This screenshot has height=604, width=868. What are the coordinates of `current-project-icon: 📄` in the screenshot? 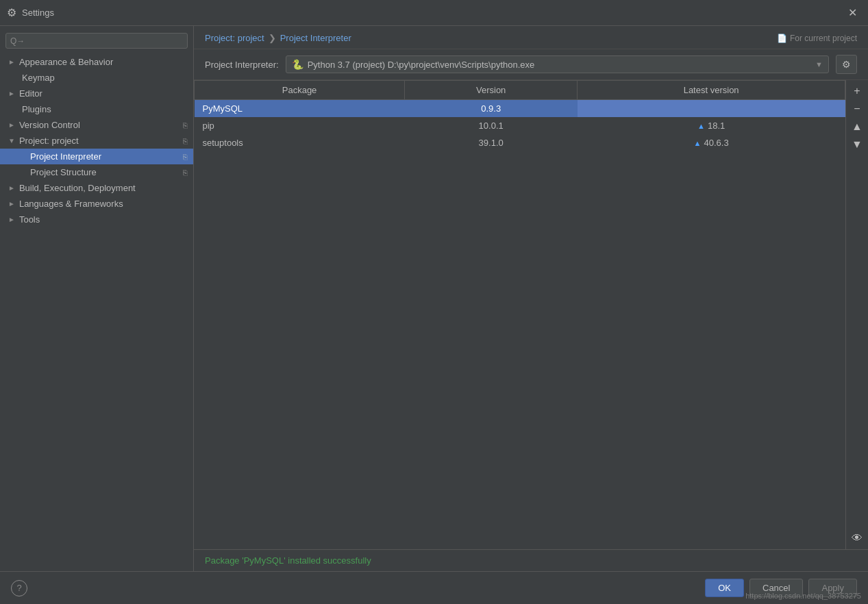 It's located at (782, 38).